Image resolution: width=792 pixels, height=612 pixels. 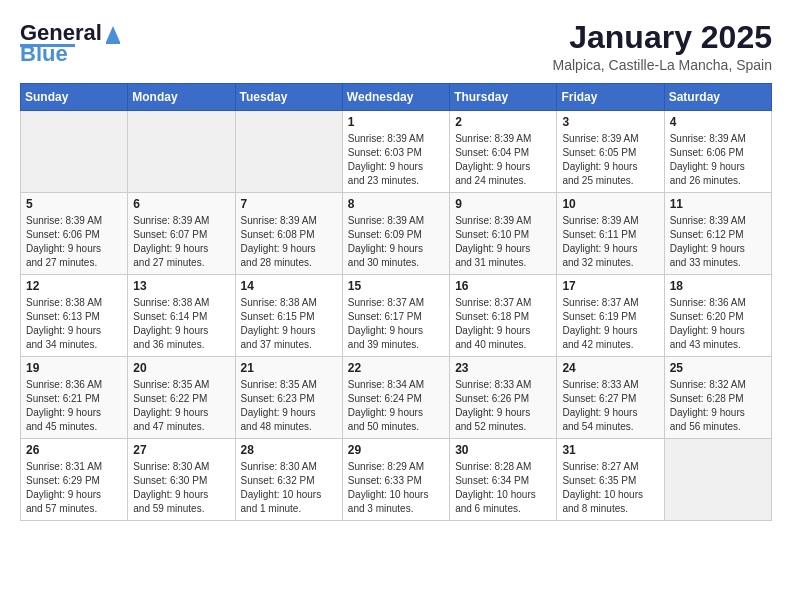 I want to click on day-number: 28, so click(x=289, y=450).